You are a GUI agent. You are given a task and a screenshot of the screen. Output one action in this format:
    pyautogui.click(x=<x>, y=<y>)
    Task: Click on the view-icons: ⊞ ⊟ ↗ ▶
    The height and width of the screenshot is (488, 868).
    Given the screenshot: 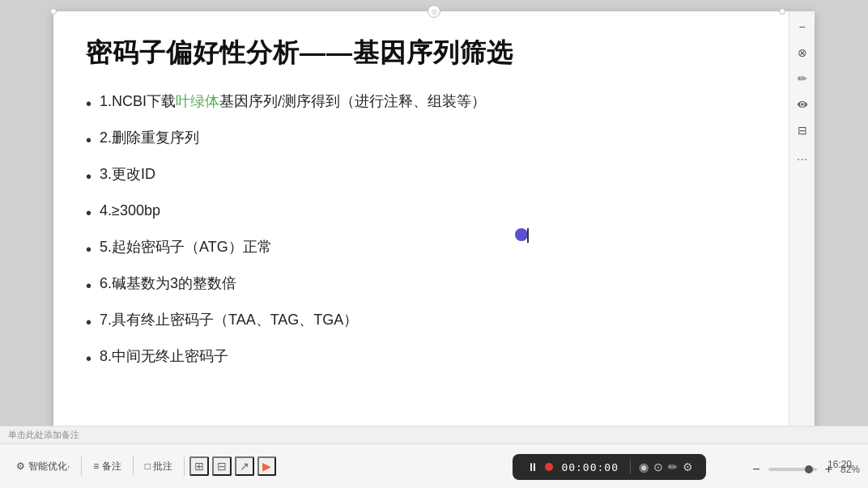 What is the action you would take?
    pyautogui.click(x=233, y=466)
    